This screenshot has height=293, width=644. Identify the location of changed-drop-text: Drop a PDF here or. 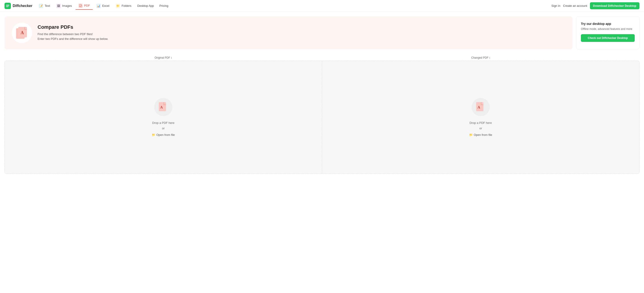
(480, 126).